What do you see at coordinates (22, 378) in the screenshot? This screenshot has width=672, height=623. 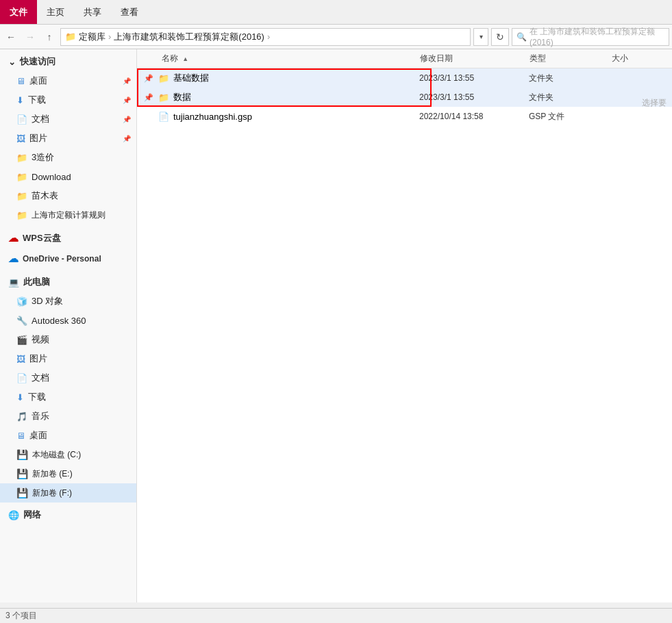 I see `docs2-icon: 📄` at bounding box center [22, 378].